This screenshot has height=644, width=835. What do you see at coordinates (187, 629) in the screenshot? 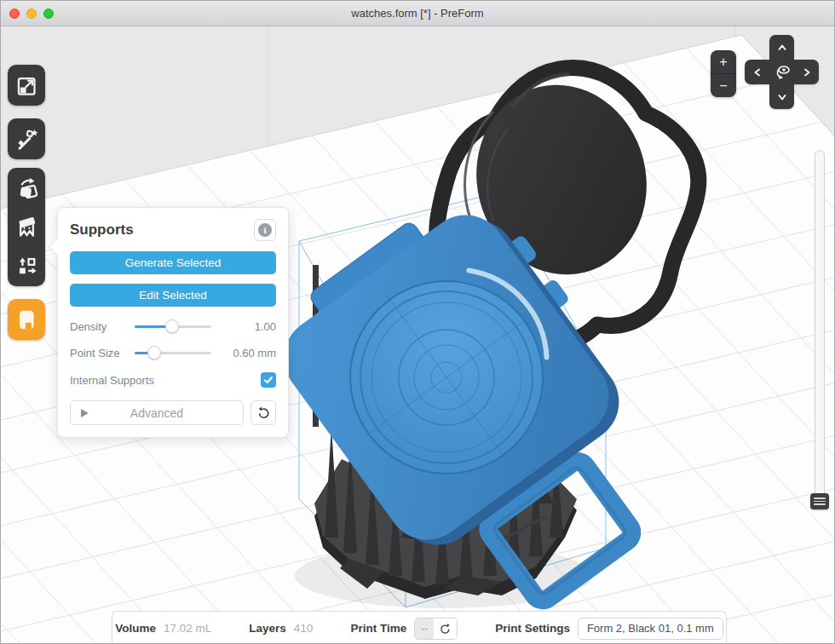
I see `volume-value: 17.02 mL` at bounding box center [187, 629].